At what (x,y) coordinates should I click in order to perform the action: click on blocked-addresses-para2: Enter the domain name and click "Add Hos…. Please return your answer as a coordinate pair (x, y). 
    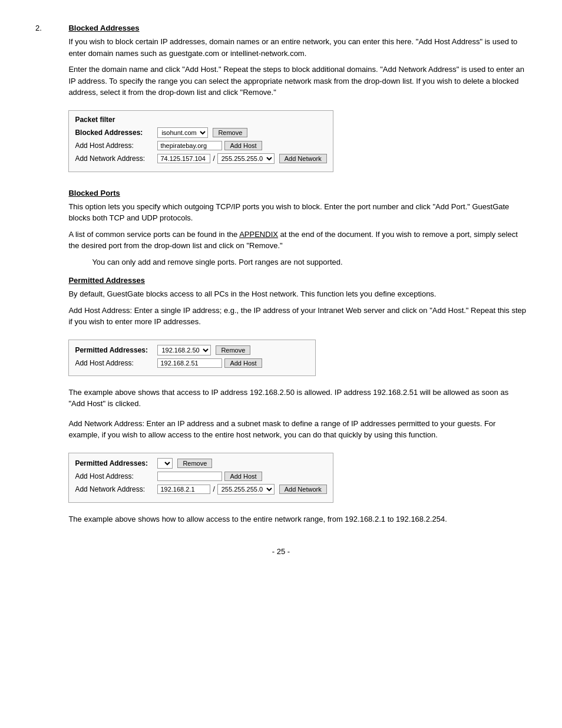
    Looking at the image, I should click on (297, 81).